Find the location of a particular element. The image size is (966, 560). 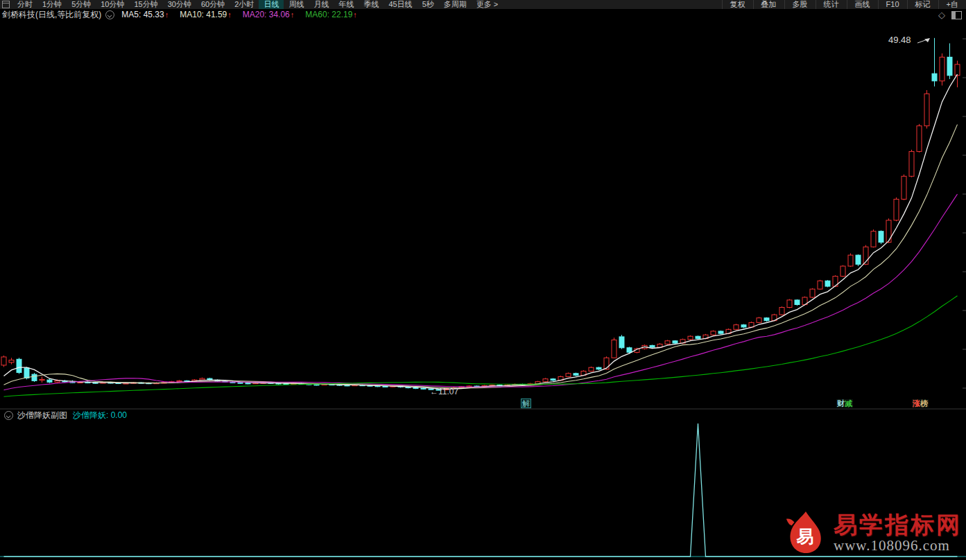

toolbar-item: 标记 is located at coordinates (922, 4).